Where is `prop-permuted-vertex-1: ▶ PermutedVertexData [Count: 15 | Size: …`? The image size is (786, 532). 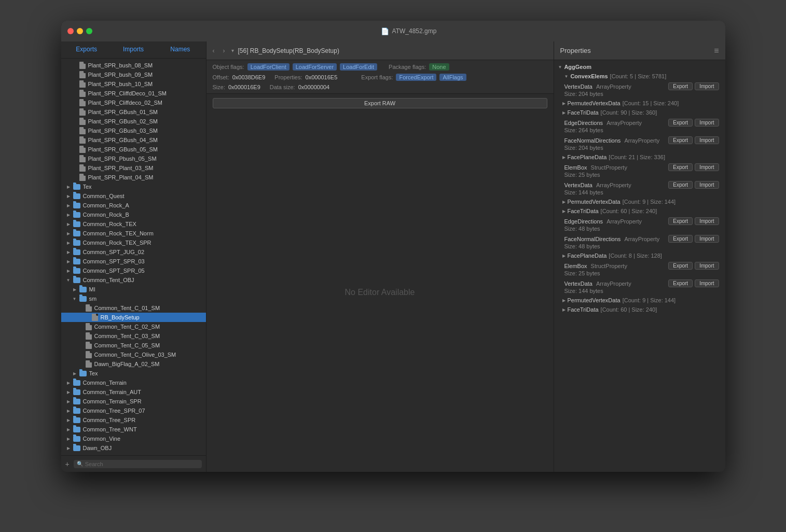 prop-permuted-vertex-1: ▶ PermutedVertexData [Count: 15 | Size: … is located at coordinates (640, 103).